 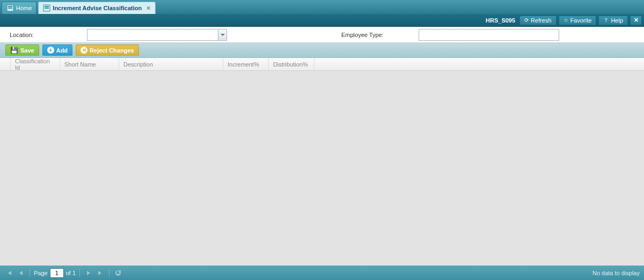 What do you see at coordinates (322, 35) in the screenshot?
I see `filter-row: Location: Employee Type:` at bounding box center [322, 35].